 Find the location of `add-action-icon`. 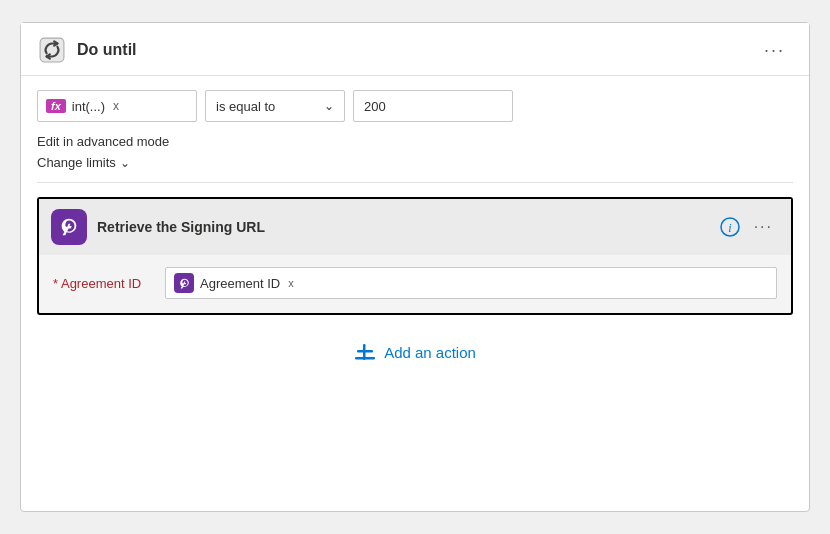

add-action-icon is located at coordinates (365, 352).